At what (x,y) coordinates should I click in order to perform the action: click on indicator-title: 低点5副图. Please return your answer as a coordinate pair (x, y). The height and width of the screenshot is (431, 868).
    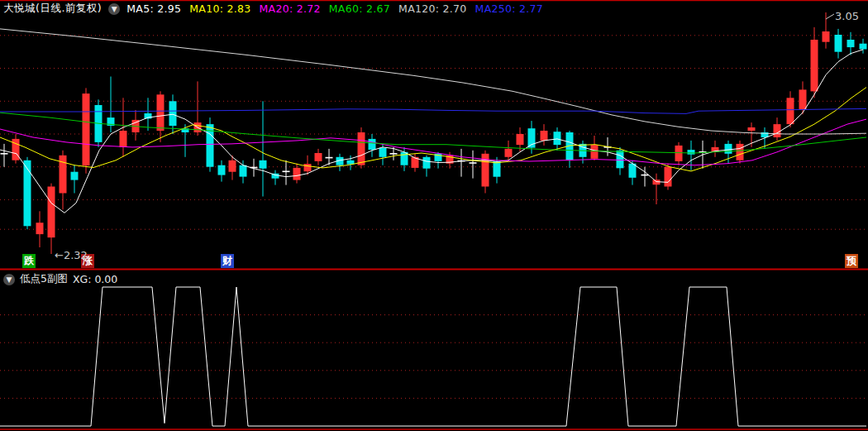
    Looking at the image, I should click on (44, 280).